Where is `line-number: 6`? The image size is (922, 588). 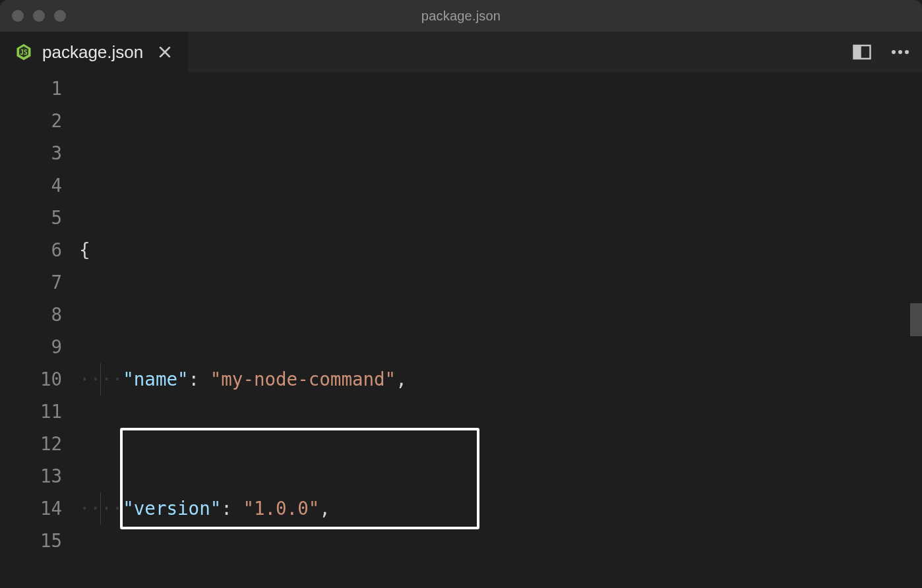 line-number: 6 is located at coordinates (31, 250).